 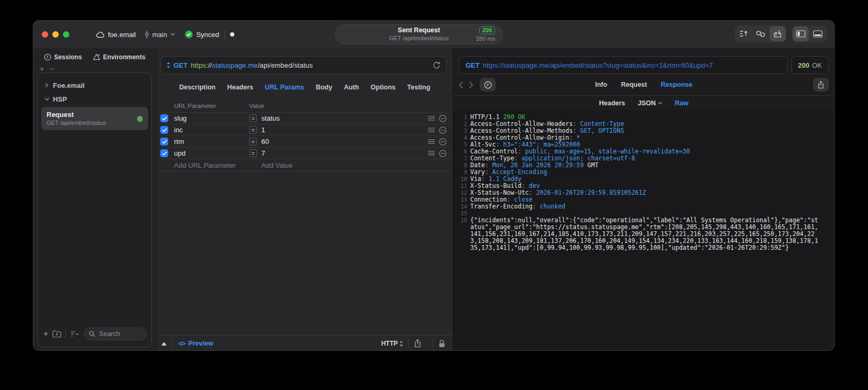 I want to click on tab-options: Options, so click(x=383, y=87).